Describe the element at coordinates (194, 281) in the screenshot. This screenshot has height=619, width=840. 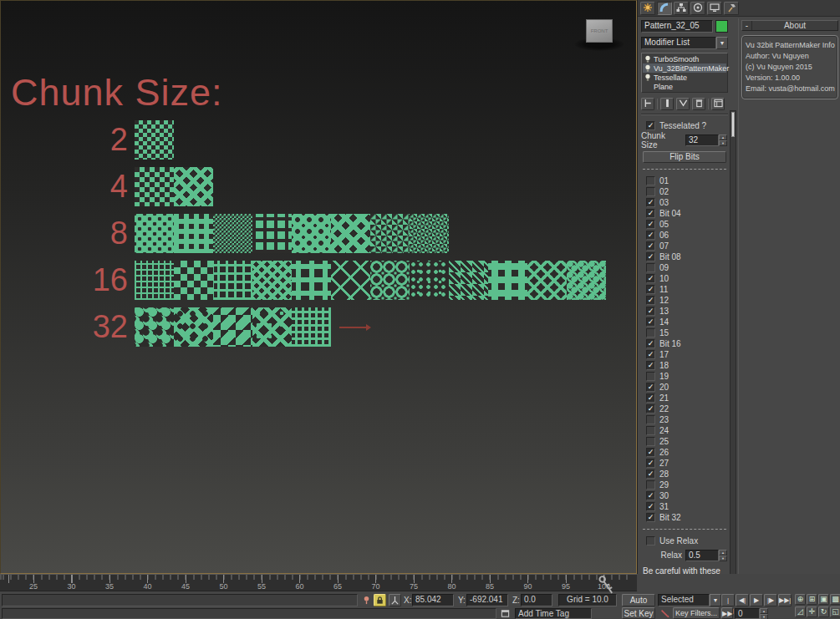
I see `pattern-swatch-diamond-rings` at that location.